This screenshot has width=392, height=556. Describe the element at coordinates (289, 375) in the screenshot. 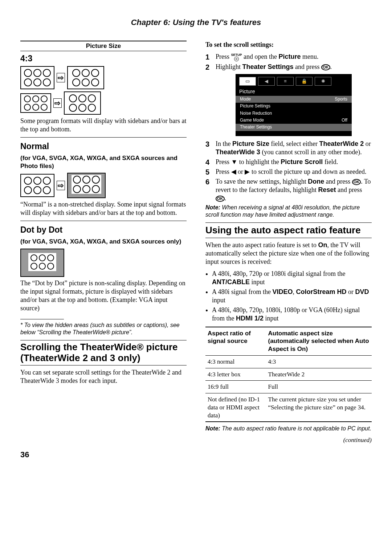

I see `table-row: 4:3 letter boxTheaterWide 2` at that location.